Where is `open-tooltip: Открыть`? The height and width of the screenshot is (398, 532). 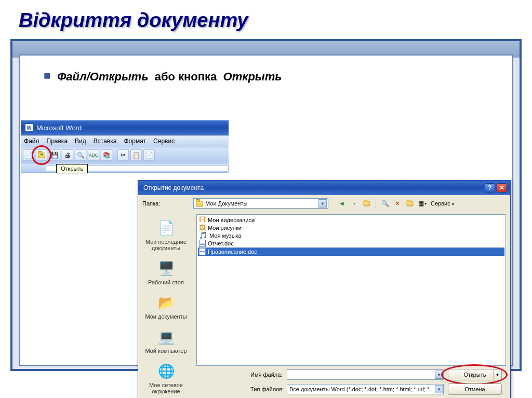 open-tooltip: Открыть is located at coordinates (72, 169).